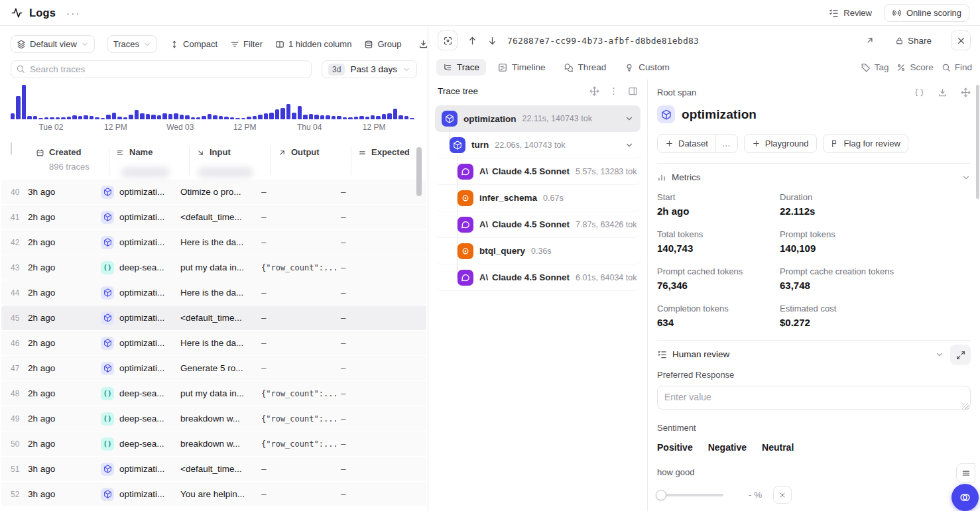 The image size is (980, 511). What do you see at coordinates (870, 40) in the screenshot?
I see `open-fullscreen-icon` at bounding box center [870, 40].